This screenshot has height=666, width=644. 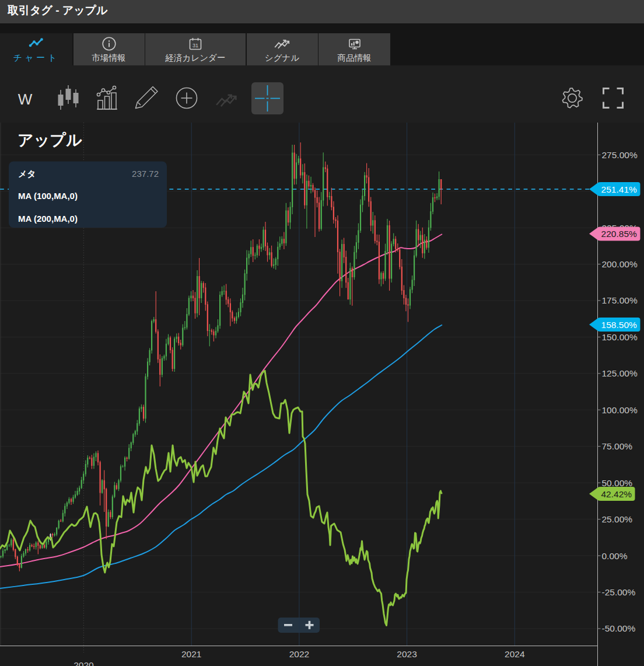 I want to click on svg-text: 2024, so click(x=514, y=654).